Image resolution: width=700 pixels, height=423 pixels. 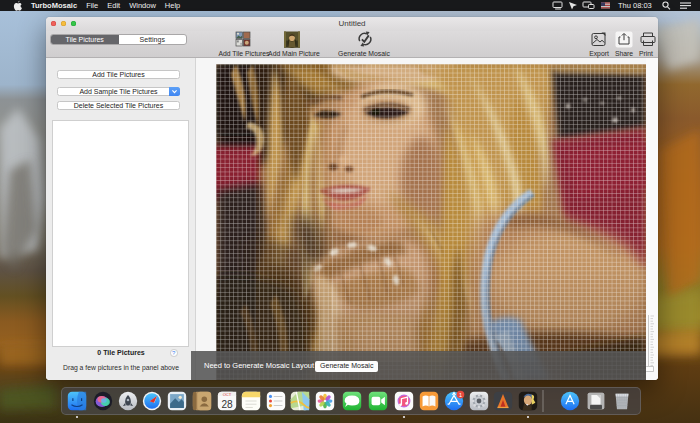 What do you see at coordinates (228, 394) in the screenshot?
I see `svg-text: OCT` at bounding box center [228, 394].